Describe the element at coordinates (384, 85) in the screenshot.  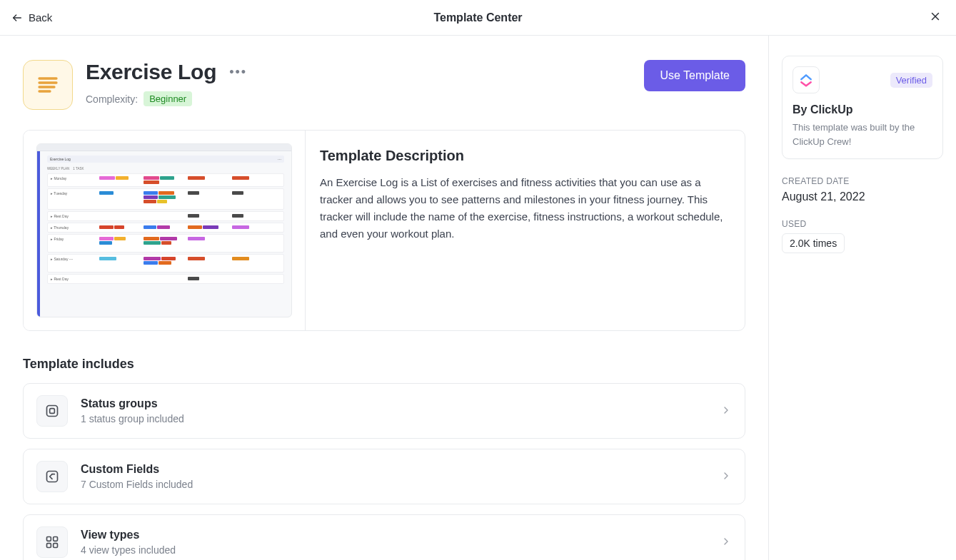
I see `template-header: Exercise Log ••• Complexity: Beginner Us…` at that location.